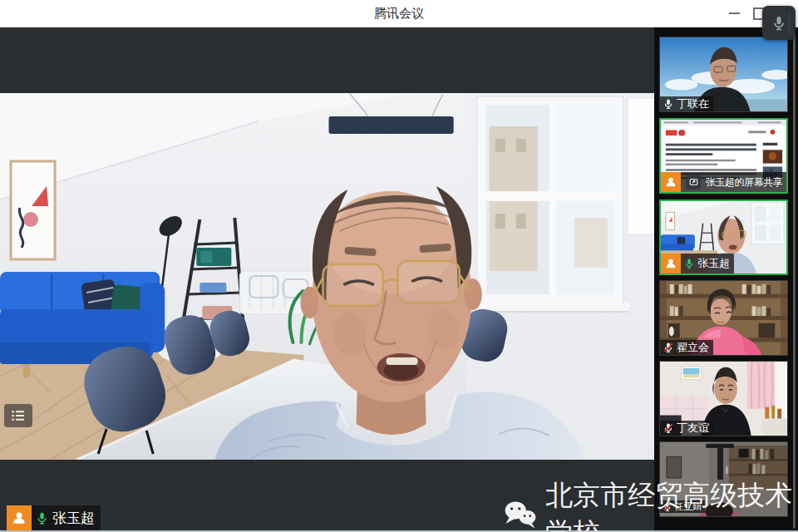 The width and height of the screenshot is (798, 532). Describe the element at coordinates (53, 518) in the screenshot. I see `main-speaker-label: 张玉超` at that location.